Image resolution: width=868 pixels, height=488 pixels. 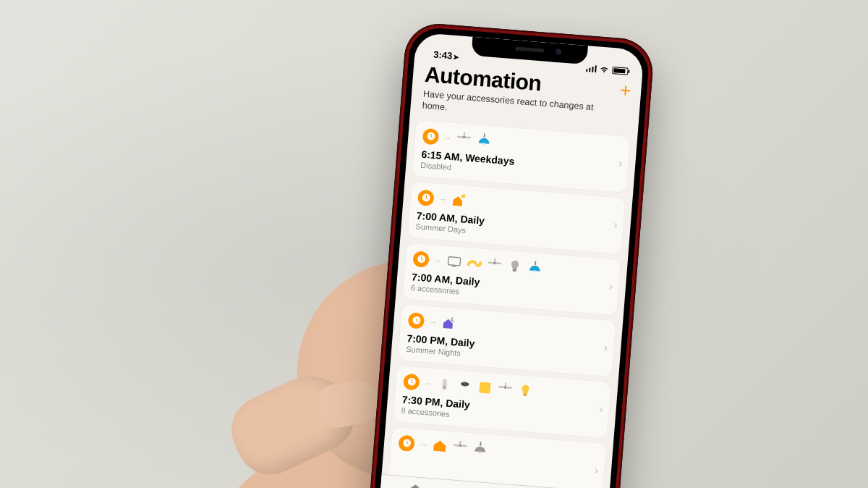 I want to click on add-automation-button: +, so click(x=626, y=91).